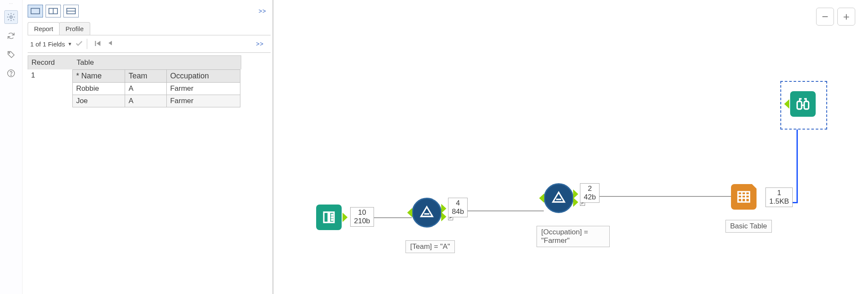 Image resolution: width=868 pixels, height=294 pixels. Describe the element at coordinates (573, 236) in the screenshot. I see `filter2-caption: [Occupation] = "Farmer"` at that location.